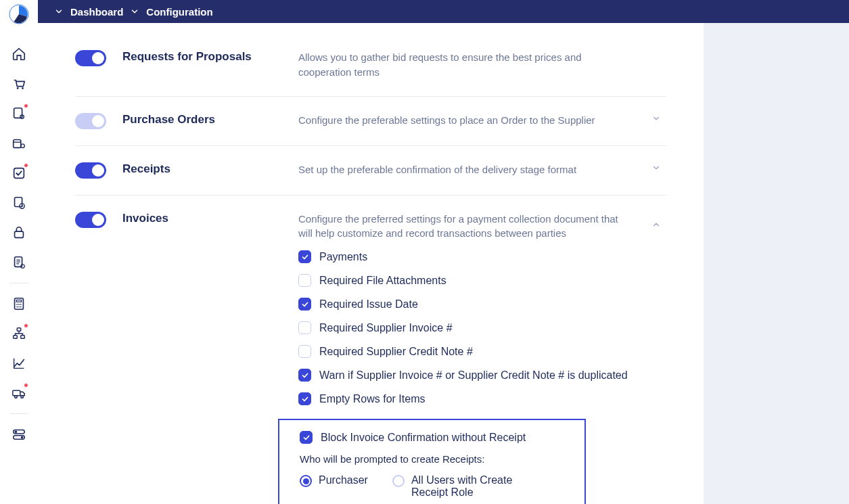 The image size is (849, 504). I want to click on section-title: Receipts, so click(207, 169).